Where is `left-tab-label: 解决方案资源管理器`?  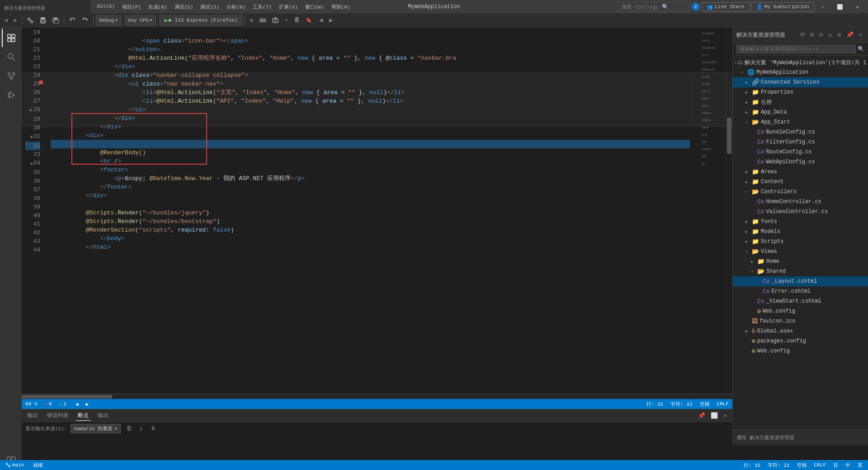
left-tab-label: 解决方案资源管理器 is located at coordinates (25, 8).